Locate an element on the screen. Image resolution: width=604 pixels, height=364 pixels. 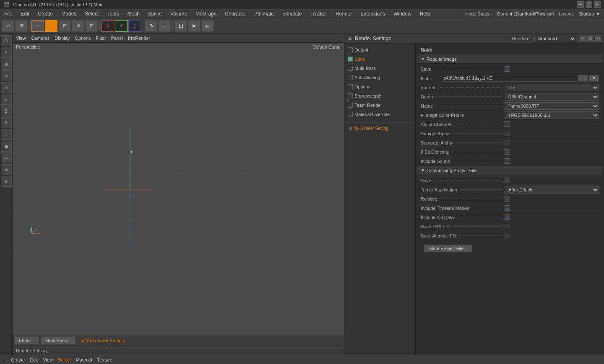
close-btn: × is located at coordinates (597, 5).